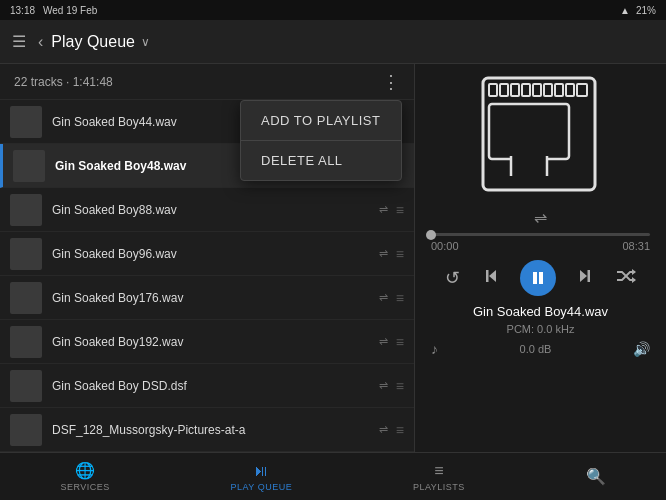 This screenshot has width=666, height=500. I want to click on nav-playlists: ≡ PLAYLISTS, so click(439, 477).